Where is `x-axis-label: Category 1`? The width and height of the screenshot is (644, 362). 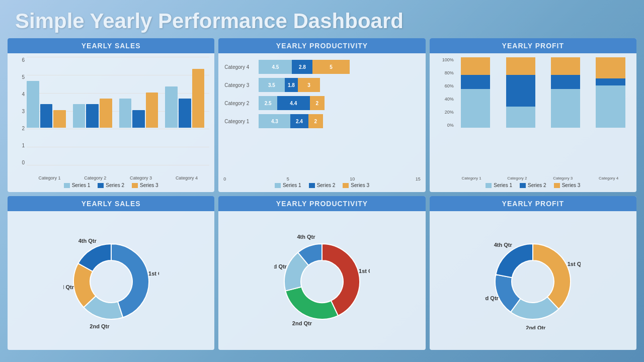
x-axis-label: Category 1 is located at coordinates (472, 178).